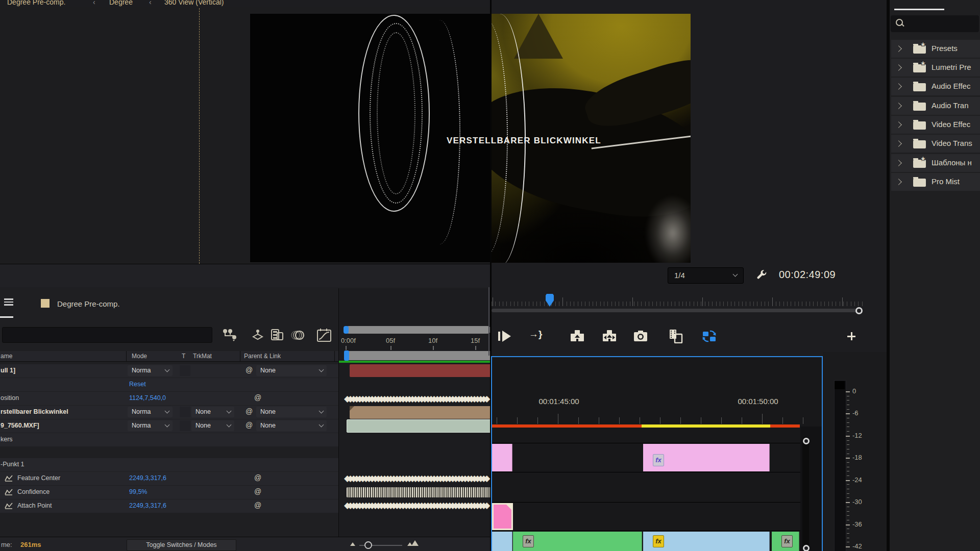 The height and width of the screenshot is (551, 980). I want to click on zoom-out-icon, so click(353, 544).